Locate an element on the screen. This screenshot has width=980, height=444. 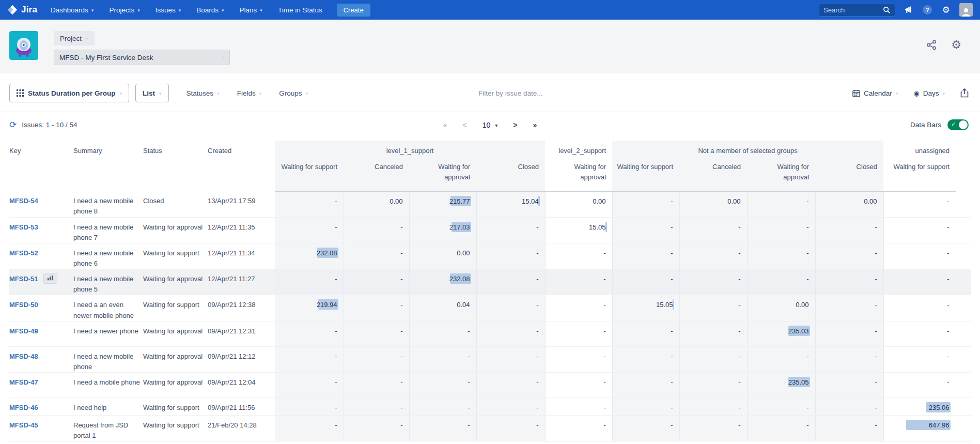
issue-key-link: MFSD-45 is located at coordinates (24, 425).